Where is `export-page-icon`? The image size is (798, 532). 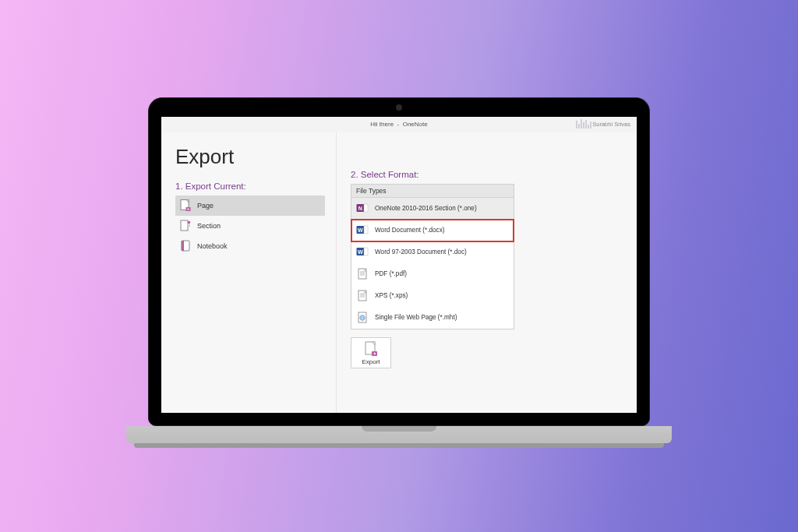 export-page-icon is located at coordinates (371, 349).